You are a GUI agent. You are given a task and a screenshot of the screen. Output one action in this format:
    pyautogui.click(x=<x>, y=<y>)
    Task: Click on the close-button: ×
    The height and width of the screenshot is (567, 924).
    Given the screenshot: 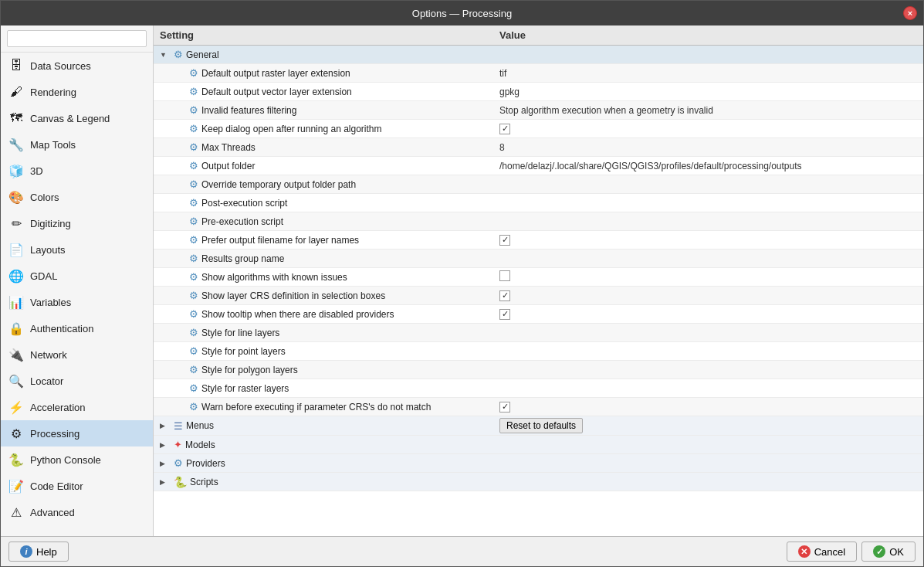 What is the action you would take?
    pyautogui.click(x=910, y=13)
    